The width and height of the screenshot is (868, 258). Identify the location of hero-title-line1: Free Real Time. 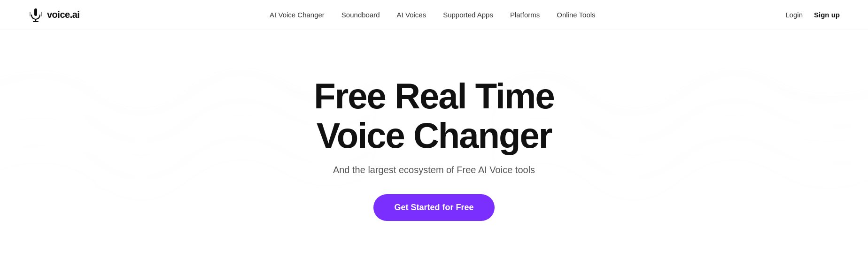
(434, 96).